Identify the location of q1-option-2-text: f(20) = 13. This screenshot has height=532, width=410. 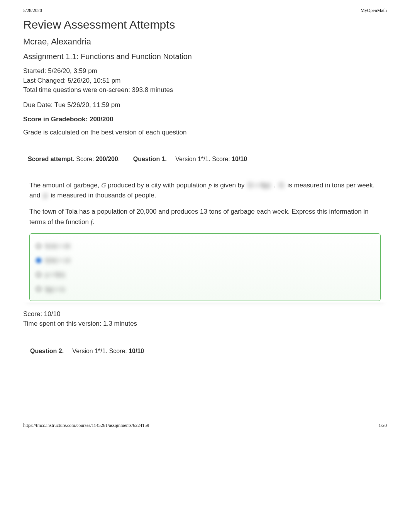
(58, 260).